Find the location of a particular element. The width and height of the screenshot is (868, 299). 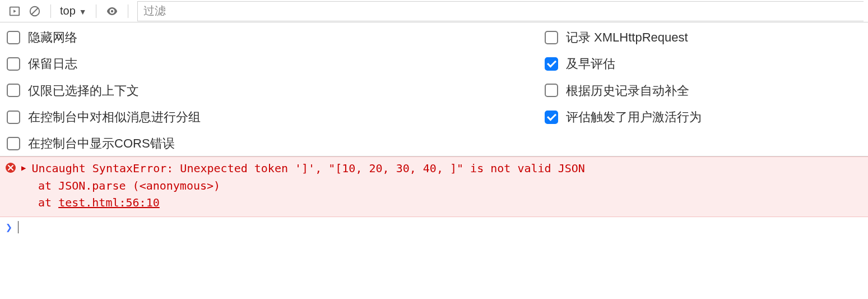

checkbox-log-xhr is located at coordinates (551, 38).